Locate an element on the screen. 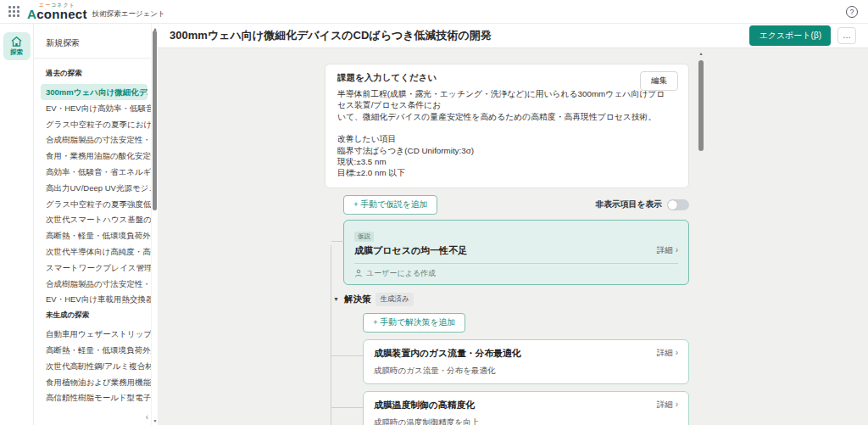  edit-button: 編集 is located at coordinates (659, 81).